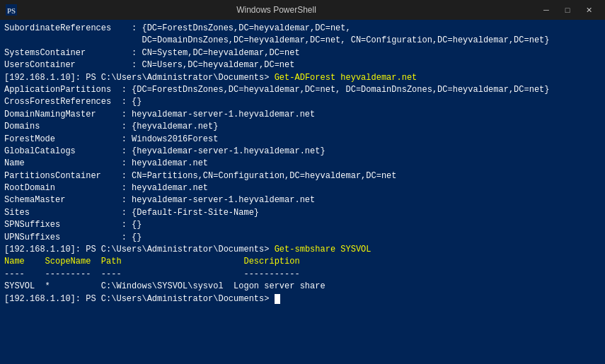  What do you see at coordinates (303, 90) in the screenshot?
I see `terminal-line: ApplicationPartitions : {DC=ForestDnsZon…` at bounding box center [303, 90].